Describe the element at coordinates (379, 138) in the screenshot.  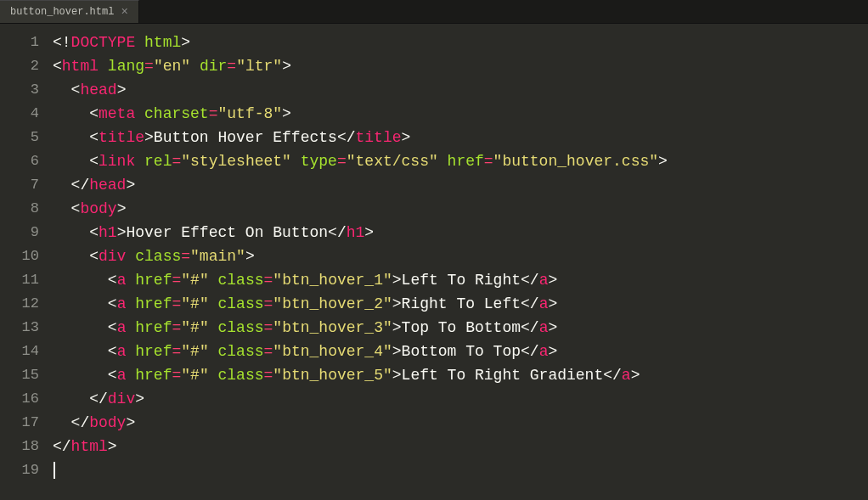
I see `code-token: title` at that location.